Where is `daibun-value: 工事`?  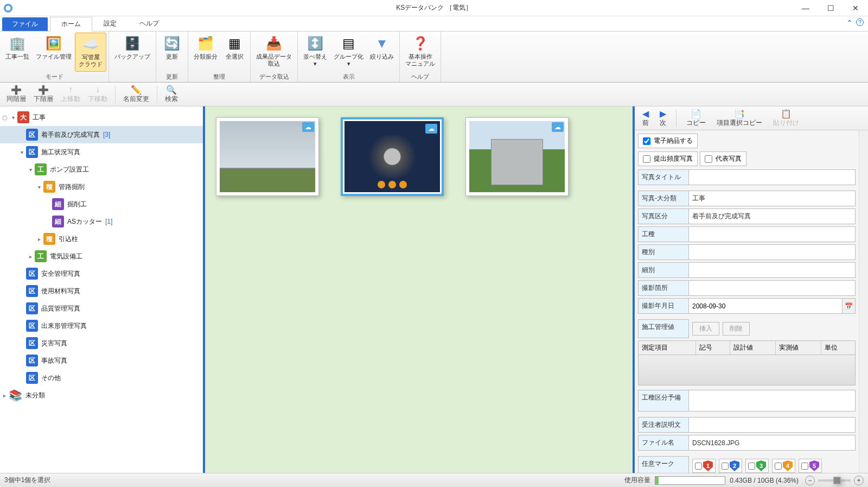
daibun-value: 工事 is located at coordinates (773, 199).